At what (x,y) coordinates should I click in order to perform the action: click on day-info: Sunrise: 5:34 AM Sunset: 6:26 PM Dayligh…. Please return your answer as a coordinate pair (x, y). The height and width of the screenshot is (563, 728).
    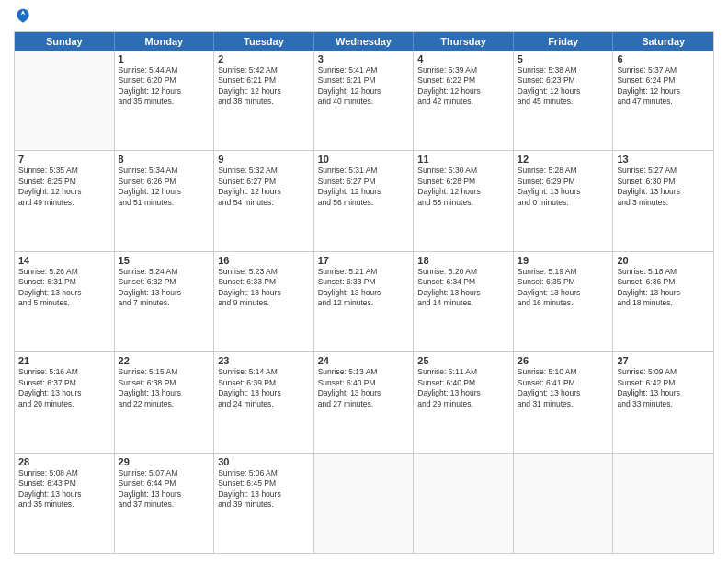
    Looking at the image, I should click on (165, 187).